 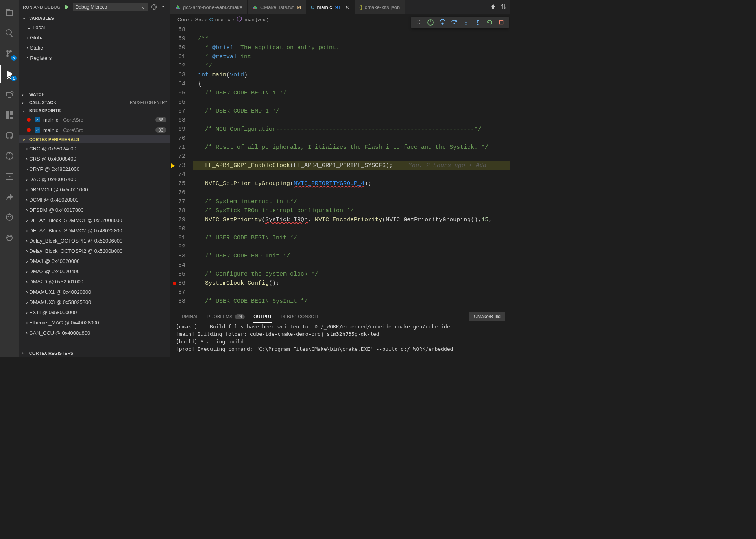 What do you see at coordinates (9, 115) in the screenshot?
I see `extensions-icon` at bounding box center [9, 115].